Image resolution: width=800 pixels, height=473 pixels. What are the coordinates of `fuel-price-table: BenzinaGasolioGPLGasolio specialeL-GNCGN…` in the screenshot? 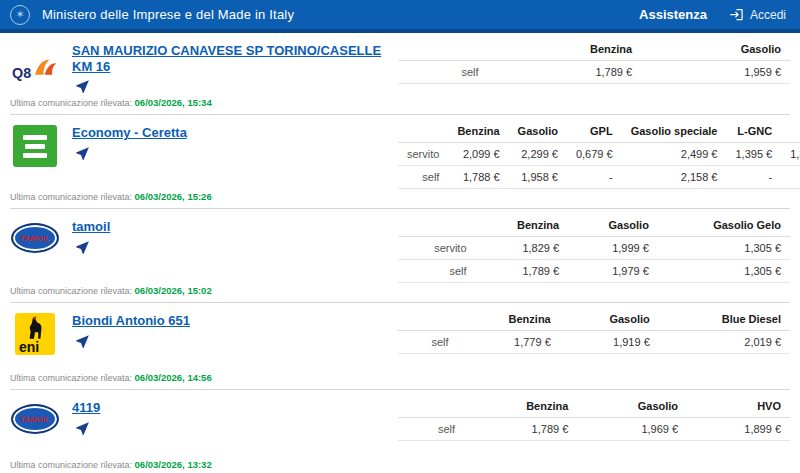 It's located at (599, 155).